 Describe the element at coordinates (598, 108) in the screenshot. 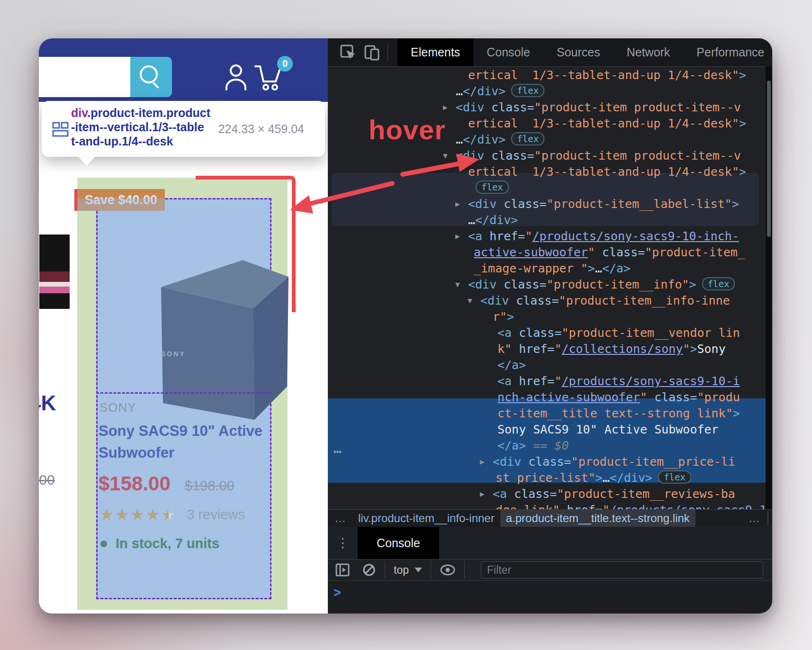

I see `dom-tree-row: ▶<div class="product-item product-item--…` at that location.